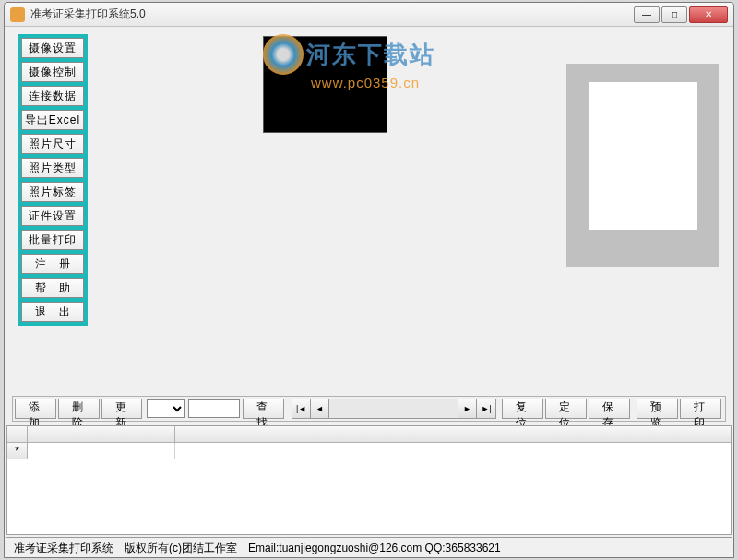  What do you see at coordinates (53, 48) in the screenshot?
I see `camera-settings-button: 摄像设置` at bounding box center [53, 48].